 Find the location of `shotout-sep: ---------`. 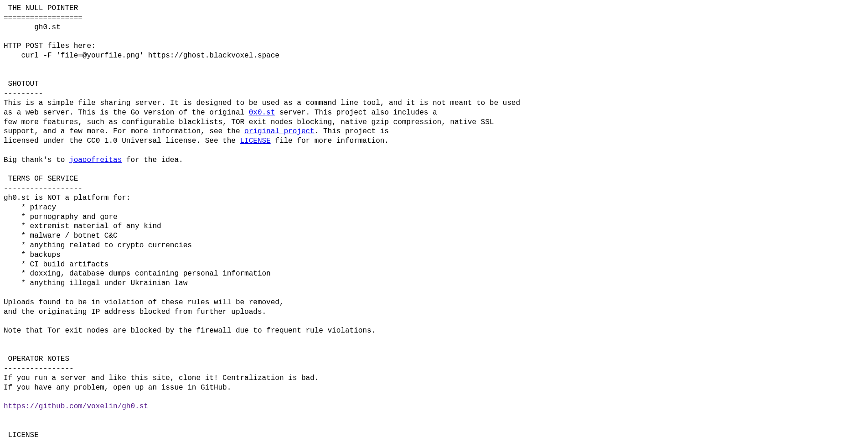

shotout-sep: --------- is located at coordinates (23, 94).